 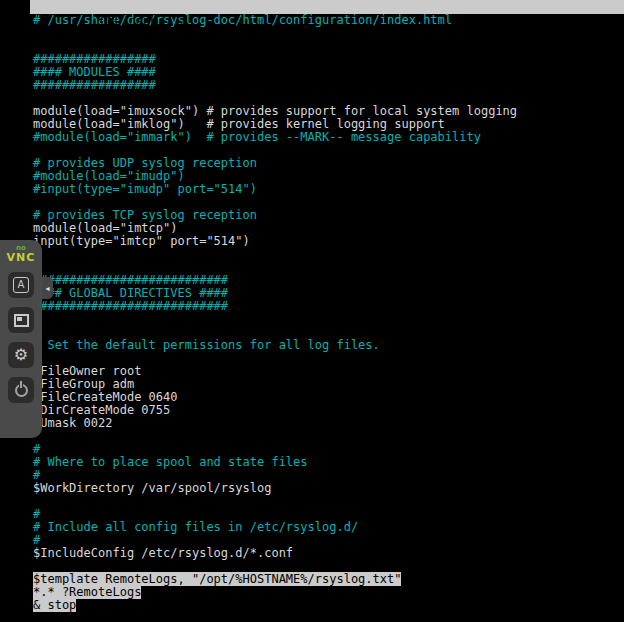 I want to click on power-icon, so click(x=22, y=390).